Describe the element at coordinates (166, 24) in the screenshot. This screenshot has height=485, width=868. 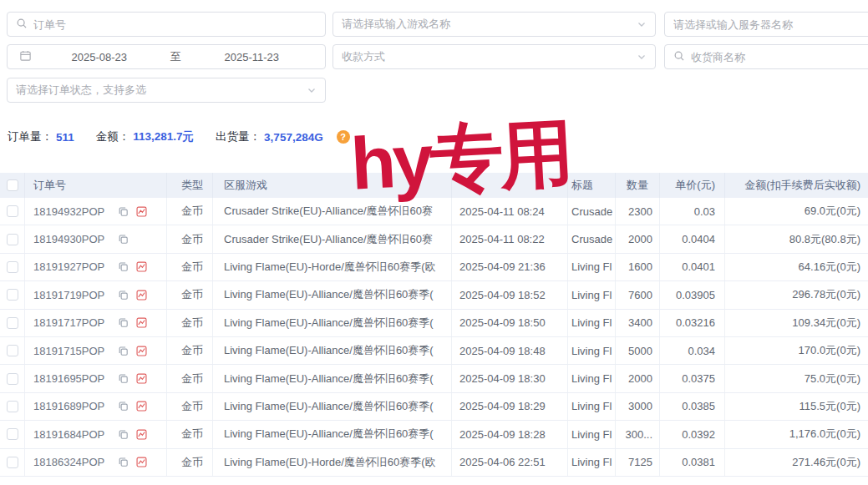
I see `order-number-search` at that location.